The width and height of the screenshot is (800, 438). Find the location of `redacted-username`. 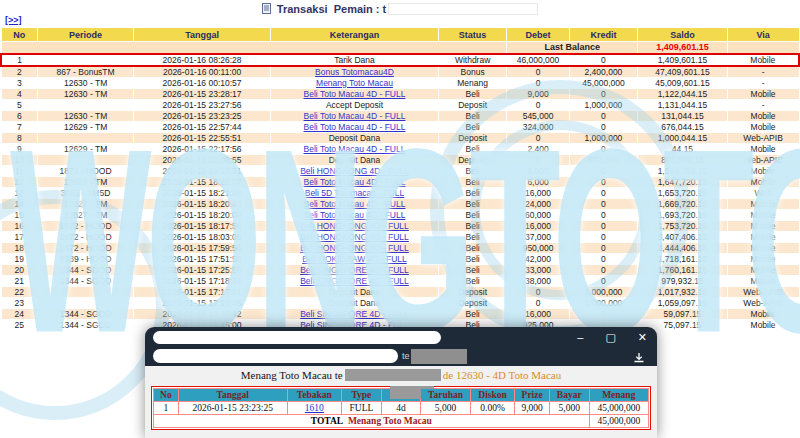

redacted-username is located at coordinates (463, 9).